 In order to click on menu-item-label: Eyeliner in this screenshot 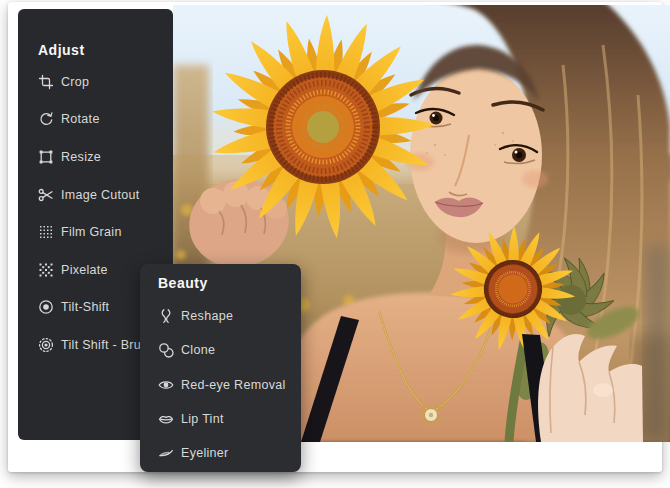, I will do `click(205, 453)`.